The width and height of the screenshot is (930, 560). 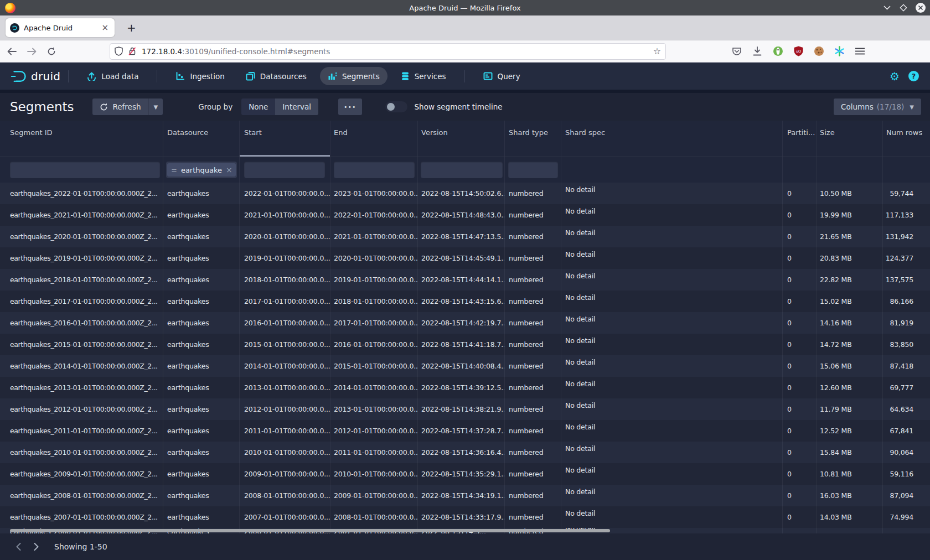 I want to click on shard-type-filter-input, so click(x=533, y=170).